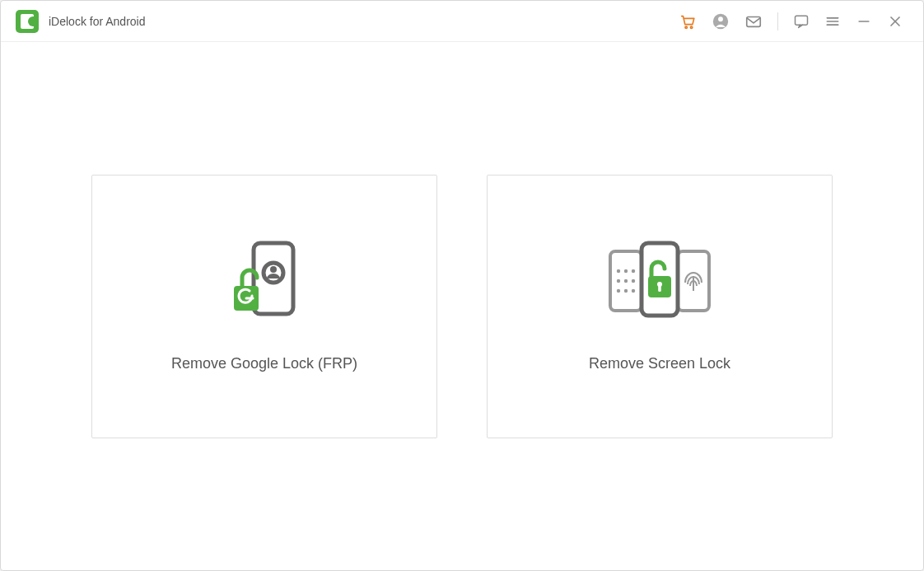  I want to click on titlebar-divider, so click(777, 21).